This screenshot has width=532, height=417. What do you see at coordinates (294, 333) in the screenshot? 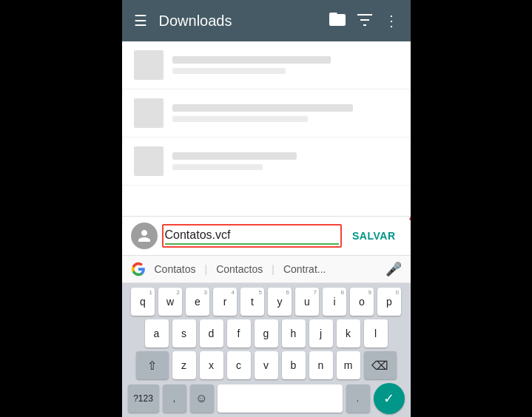
I see `key-h: h` at bounding box center [294, 333].